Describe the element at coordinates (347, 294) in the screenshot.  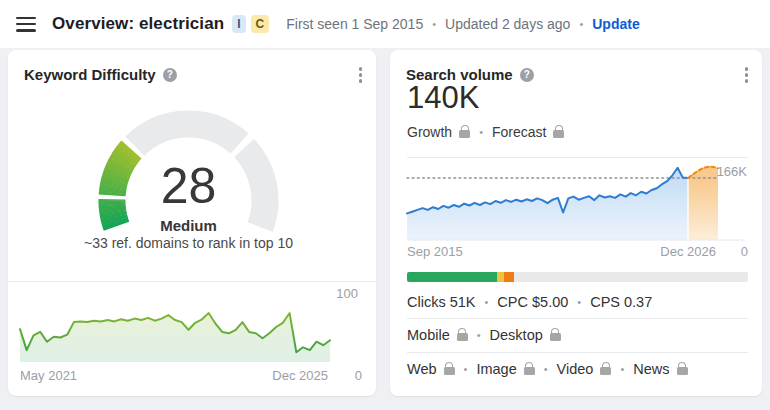
I see `svg-text: 100` at that location.